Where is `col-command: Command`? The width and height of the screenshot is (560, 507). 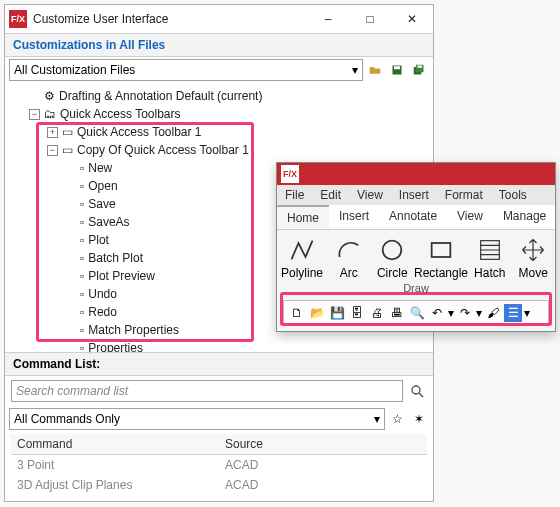
col-command: Command is located at coordinates (115, 444).